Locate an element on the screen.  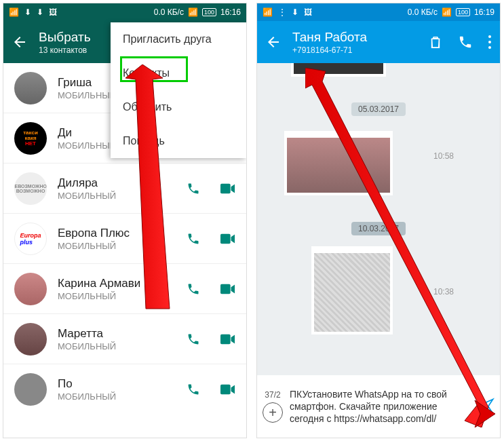
header-titles: Таня Работа +7918164-67-71 is located at coordinates (360, 42).